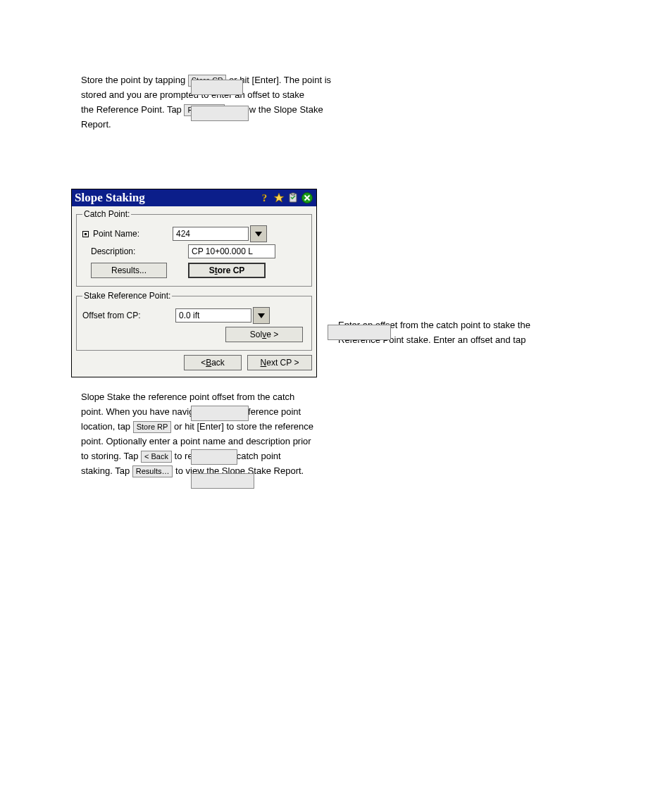  I want to click on back-button: < Back, so click(213, 363).